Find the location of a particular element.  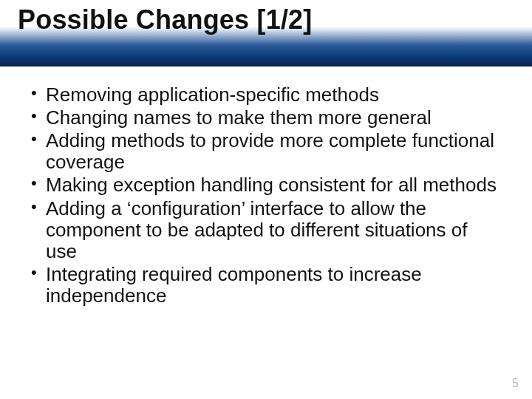

list-item: Removing application-specific methods is located at coordinates (266, 95).